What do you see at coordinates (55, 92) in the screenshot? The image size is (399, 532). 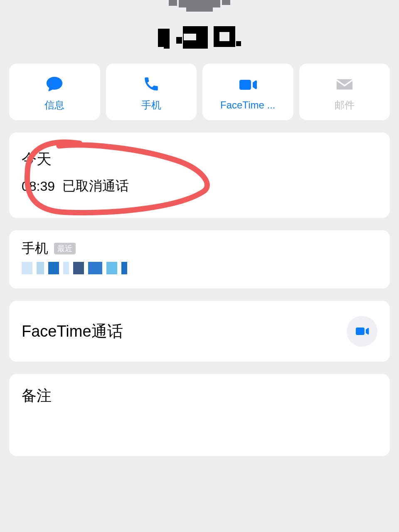 I see `message-button: 信息` at bounding box center [55, 92].